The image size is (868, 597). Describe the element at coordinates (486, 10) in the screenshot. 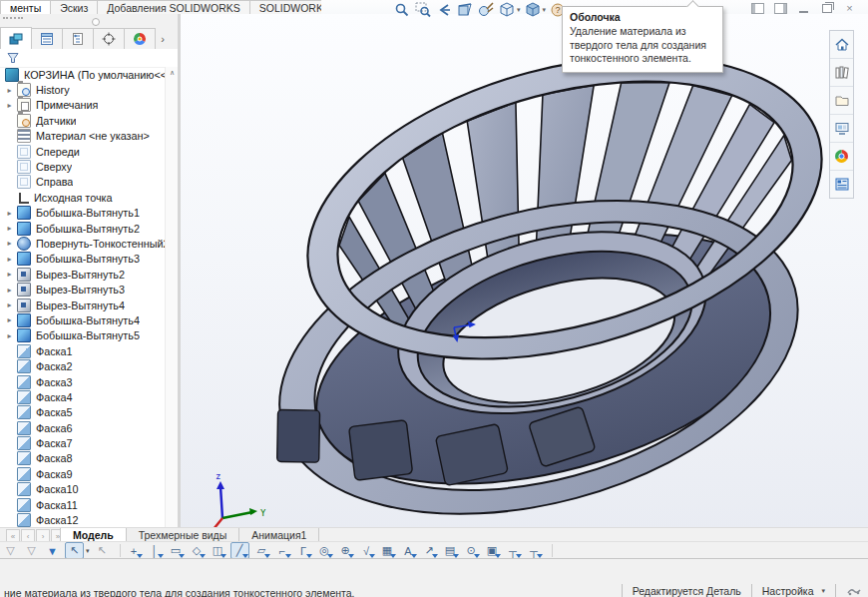

I see `appearance-tools-icon` at that location.